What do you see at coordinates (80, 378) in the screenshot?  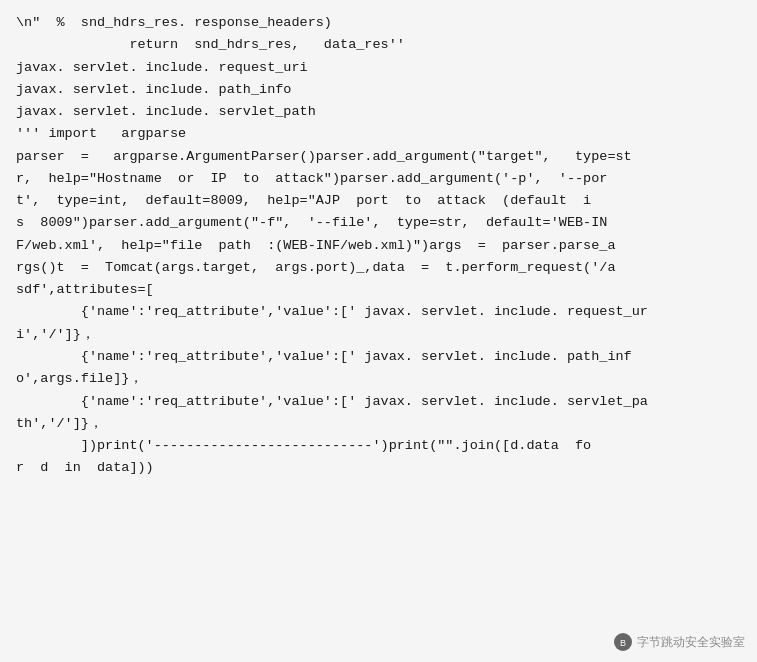 I see `code-line-17: o',args.file]}，` at bounding box center [80, 378].